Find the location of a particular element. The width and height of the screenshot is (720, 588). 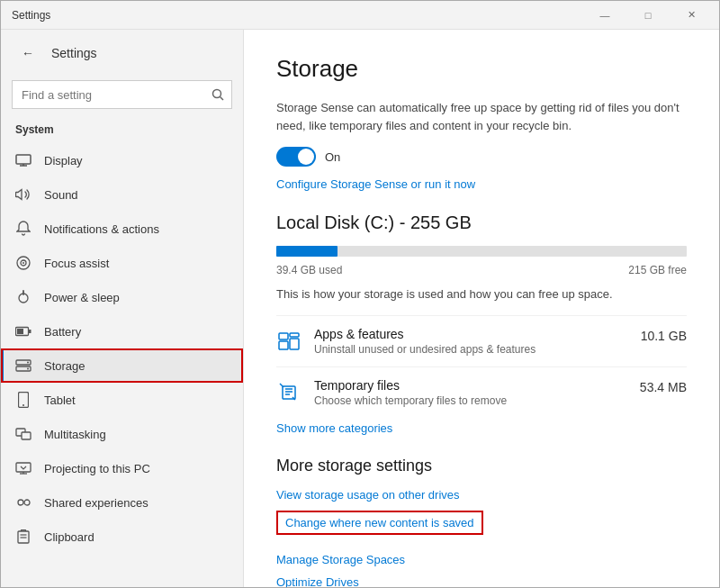

temp-size: 53.4 MB is located at coordinates (663, 387).